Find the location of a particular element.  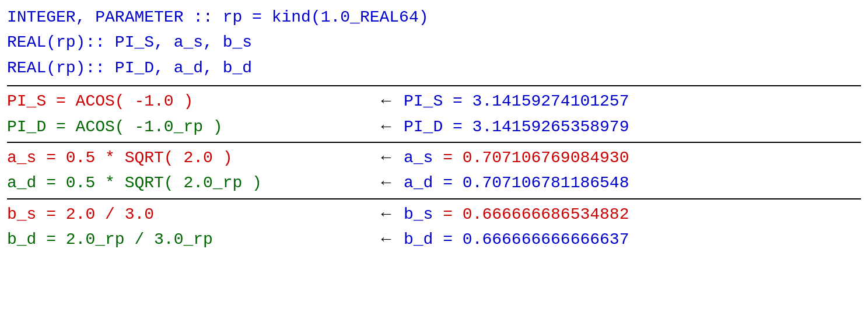

arrow-b-d: ← is located at coordinates (386, 239).